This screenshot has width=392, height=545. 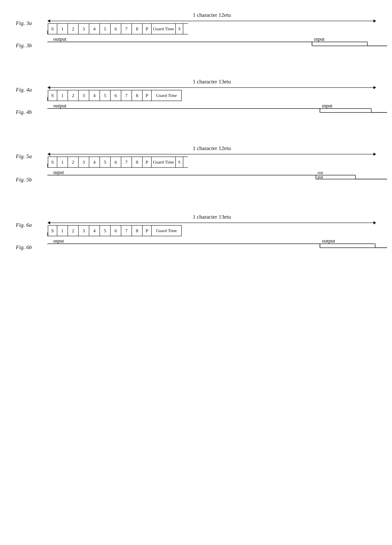 I want to click on fig-3a-cell-1: 1, so click(x=63, y=29).